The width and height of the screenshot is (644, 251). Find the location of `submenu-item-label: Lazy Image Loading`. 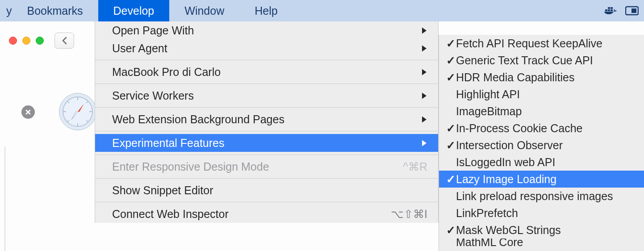

submenu-item-label: Lazy Image Loading is located at coordinates (506, 180).